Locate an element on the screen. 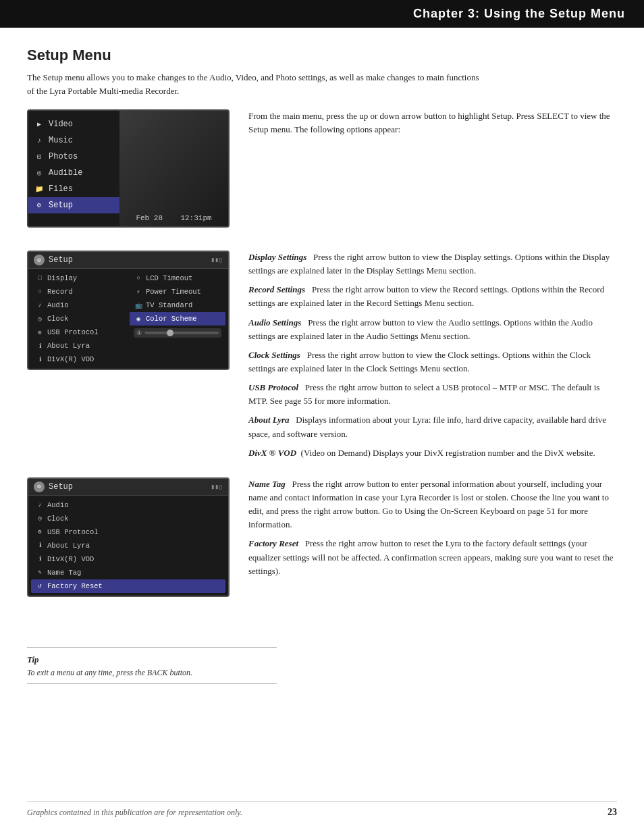  display-icon: □ is located at coordinates (40, 278).